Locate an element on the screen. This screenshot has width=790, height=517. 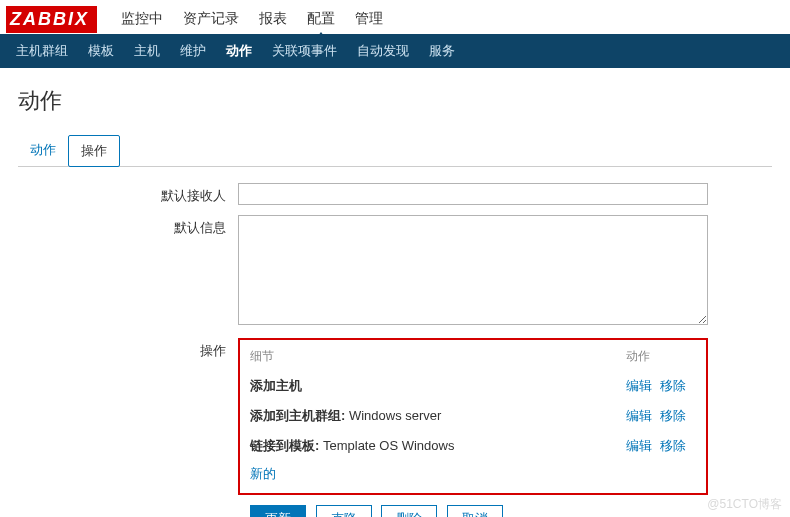
nav-administration: 管理 is located at coordinates (369, 19).